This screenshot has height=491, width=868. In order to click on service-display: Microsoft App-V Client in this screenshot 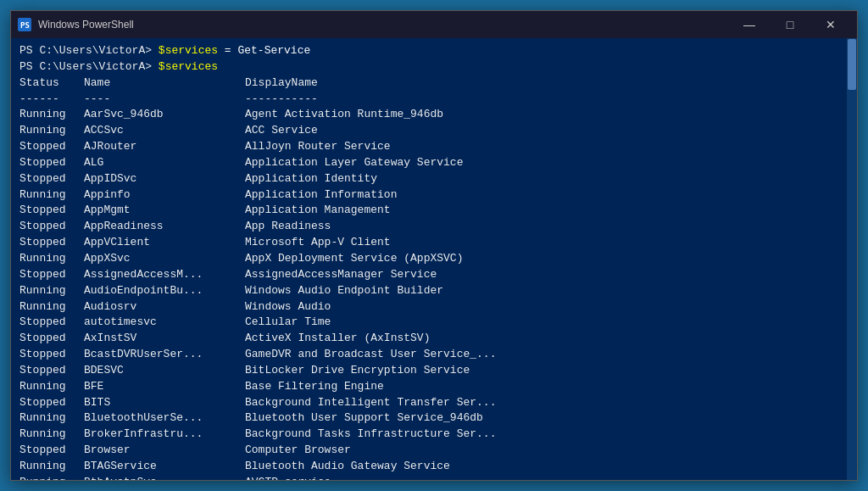, I will do `click(318, 243)`.